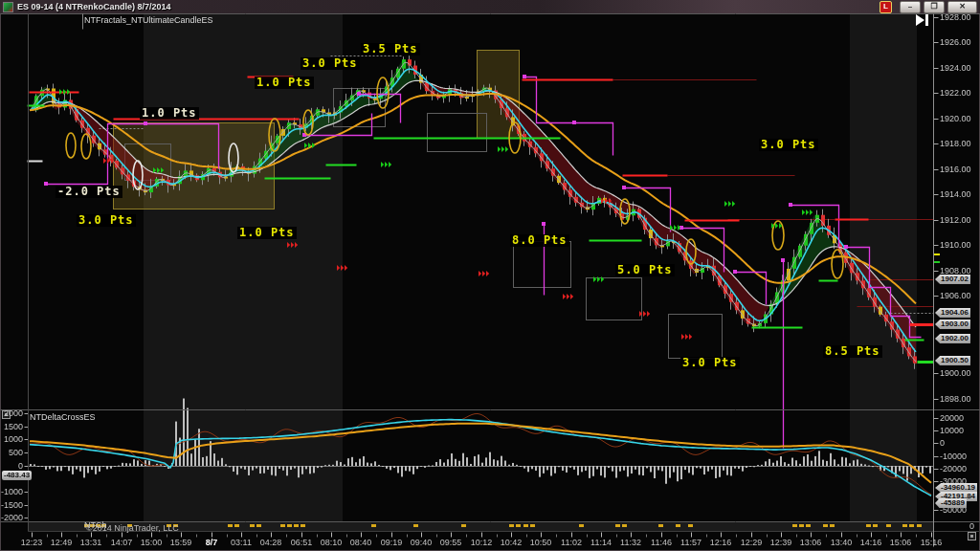  What do you see at coordinates (241, 542) in the screenshot?
I see `time-label: 03:11` at bounding box center [241, 542].